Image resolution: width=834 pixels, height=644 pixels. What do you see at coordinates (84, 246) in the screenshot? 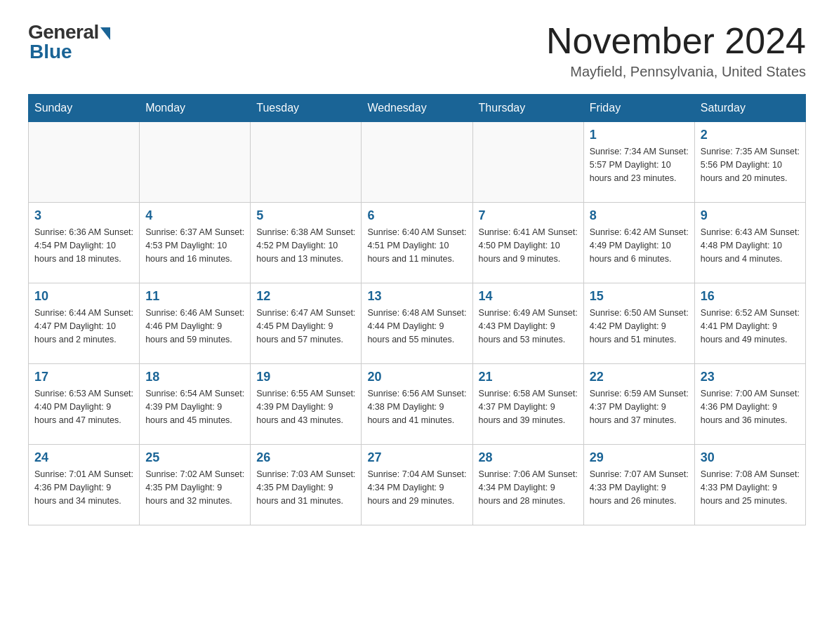
I see `day-info: Sunrise: 6:36 AM Sunset: 4:54 PM Dayligh…` at bounding box center [84, 246].